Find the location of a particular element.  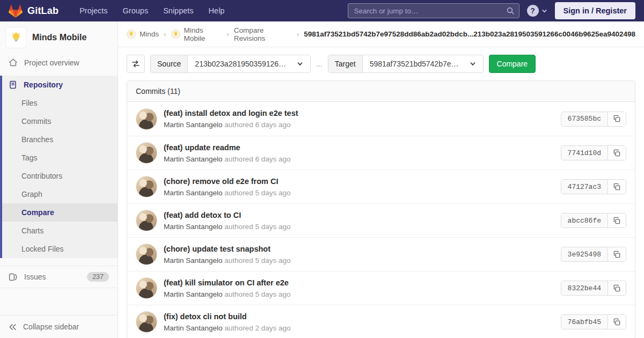

commit-row: (feat) install detox and login e2e test … is located at coordinates (381, 119).